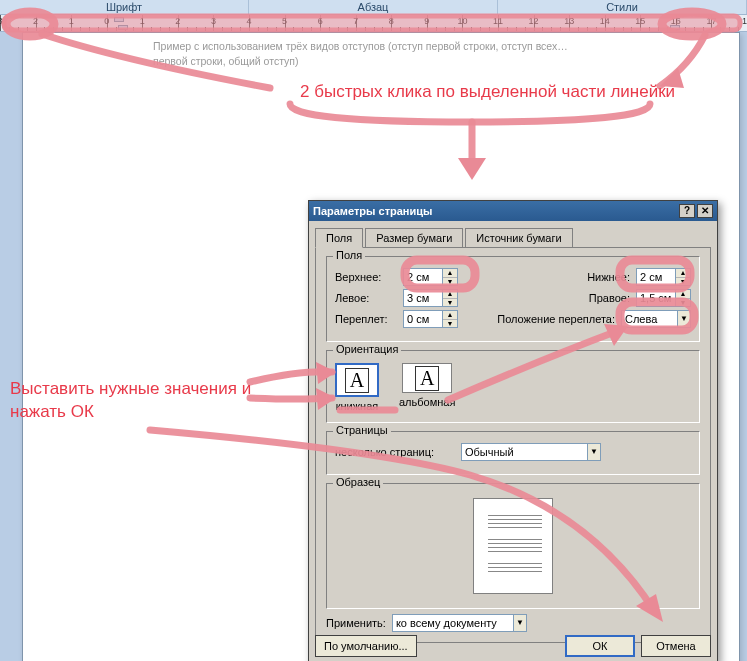  What do you see at coordinates (392, 21) in the screenshot?
I see `ruler-tick-label: 8` at bounding box center [392, 21].